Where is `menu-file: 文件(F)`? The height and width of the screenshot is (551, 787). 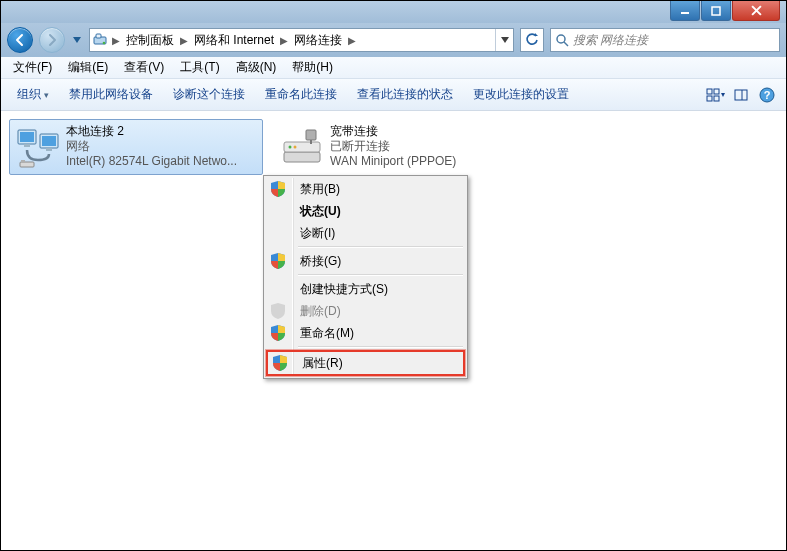
menu-file: 文件(F) is located at coordinates (32, 68).